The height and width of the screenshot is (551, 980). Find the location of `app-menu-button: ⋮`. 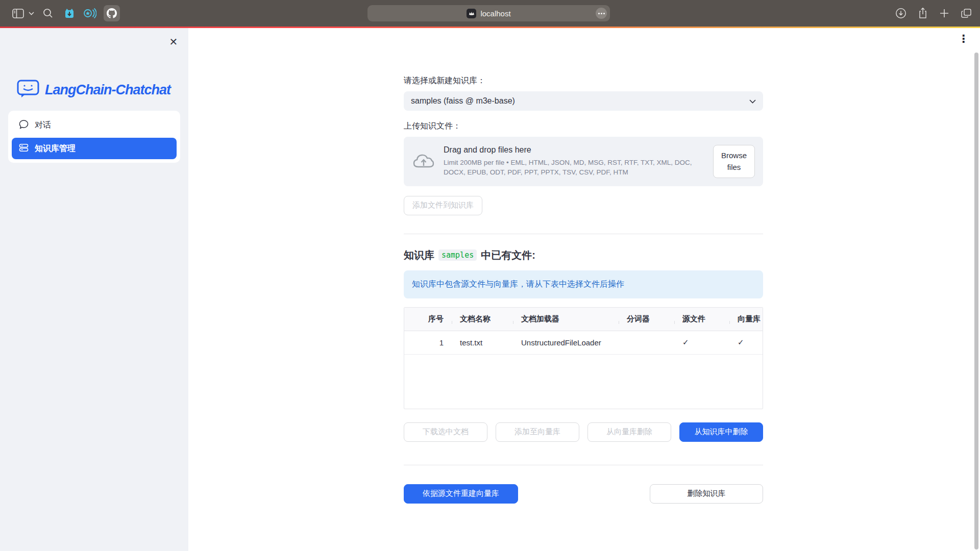

app-menu-button: ⋮ is located at coordinates (964, 39).